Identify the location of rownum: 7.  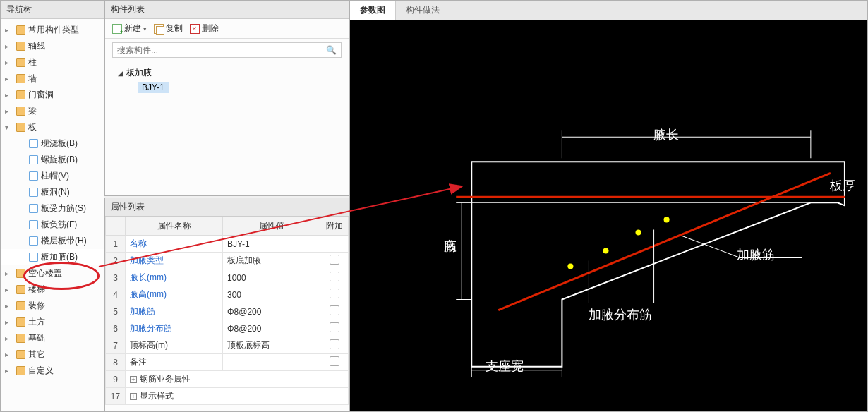
(116, 346).